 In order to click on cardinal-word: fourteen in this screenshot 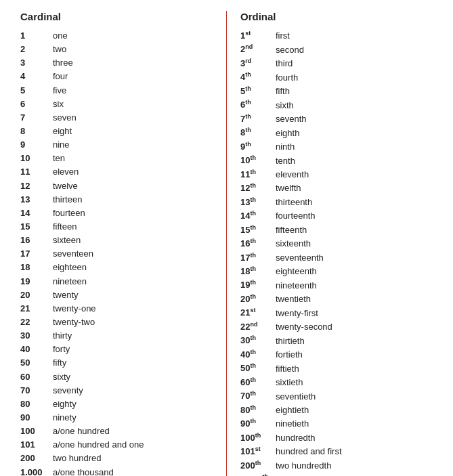, I will do `click(69, 213)`.